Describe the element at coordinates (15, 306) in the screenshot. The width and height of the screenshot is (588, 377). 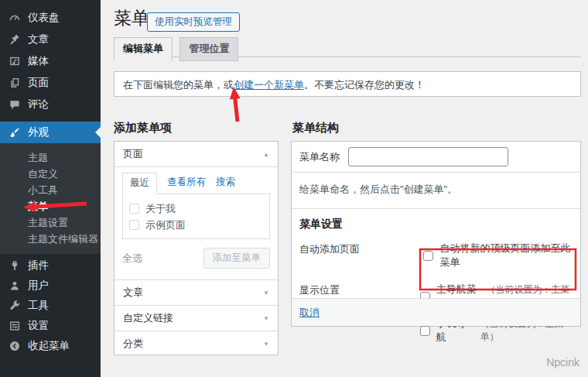
I see `tools-icon` at that location.